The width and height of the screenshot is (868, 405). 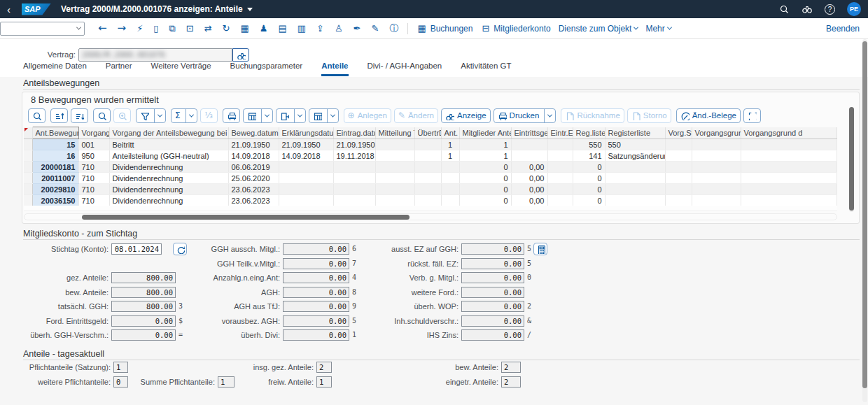 What do you see at coordinates (244, 28) in the screenshot?
I see `schedule-icon: ▦` at bounding box center [244, 28].